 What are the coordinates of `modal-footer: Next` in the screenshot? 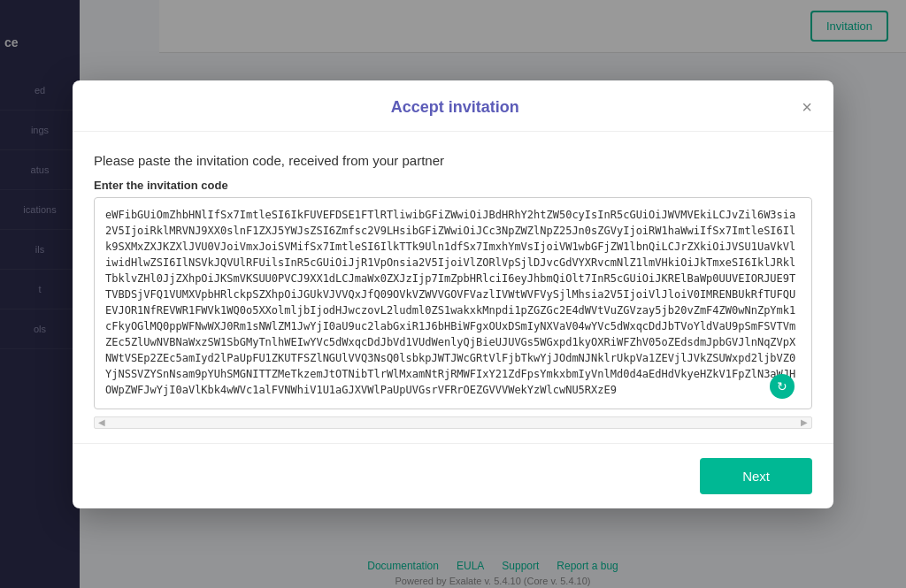 It's located at (453, 476).